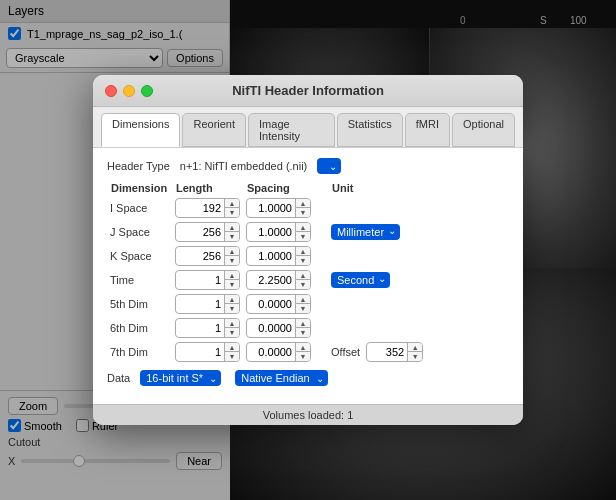  Describe the element at coordinates (418, 188) in the screenshot. I see `col-unit: Unit` at that location.